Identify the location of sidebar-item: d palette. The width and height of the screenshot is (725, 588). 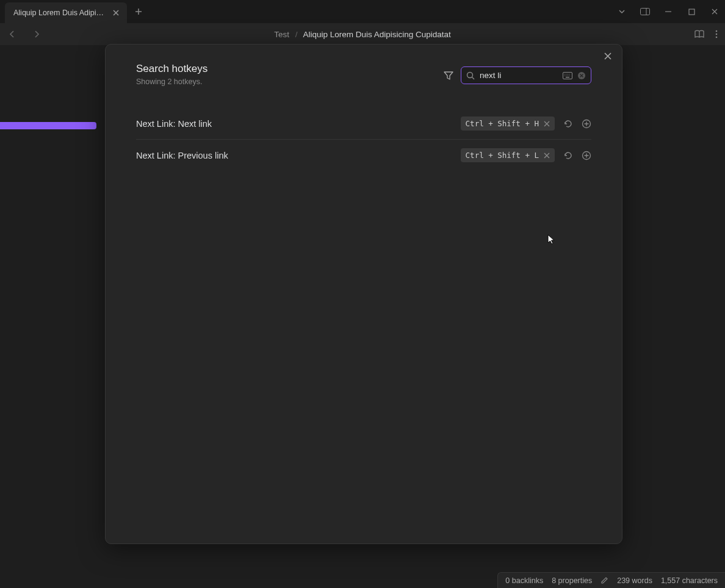
(52, 256).